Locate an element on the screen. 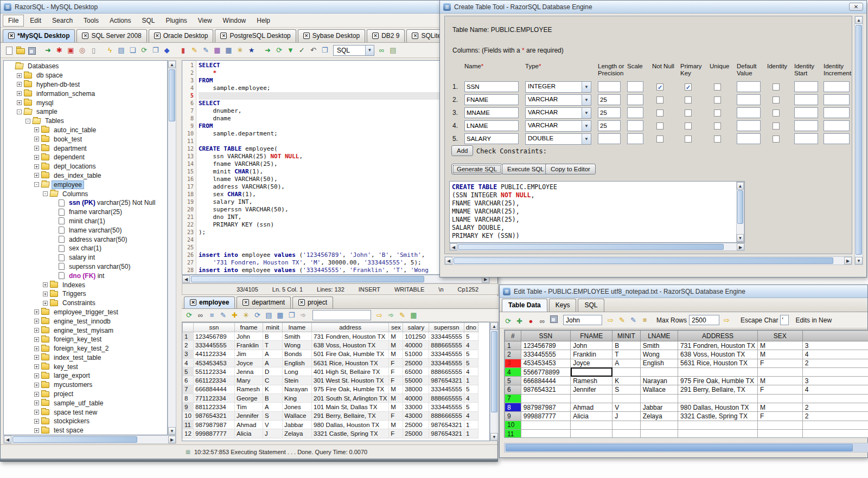 This screenshot has height=478, width=868. edit-results-icon: ✎ is located at coordinates (403, 315).